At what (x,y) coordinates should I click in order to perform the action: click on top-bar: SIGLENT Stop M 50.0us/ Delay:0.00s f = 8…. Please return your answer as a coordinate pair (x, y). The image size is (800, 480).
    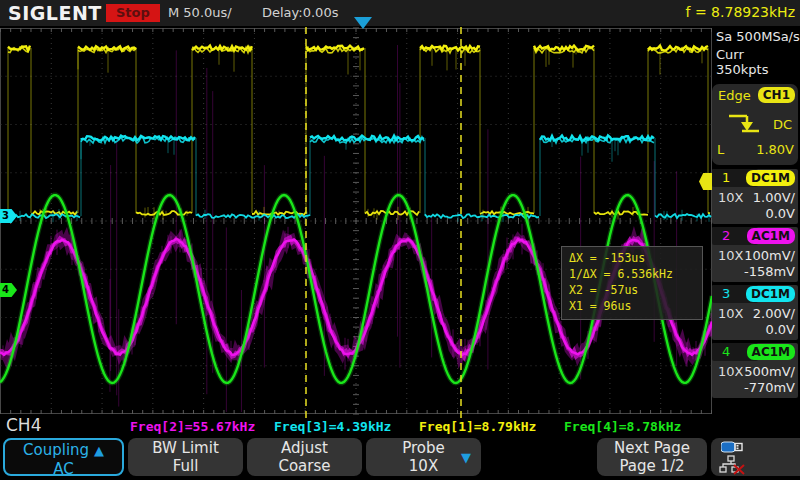
    Looking at the image, I should click on (400, 13).